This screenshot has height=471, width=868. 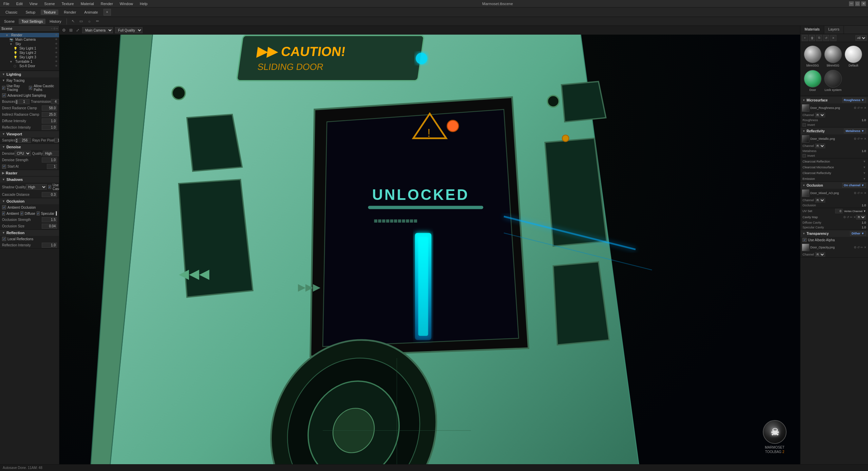 What do you see at coordinates (4, 167) in the screenshot?
I see `denoise-enable-checkbox: ✓` at bounding box center [4, 167].